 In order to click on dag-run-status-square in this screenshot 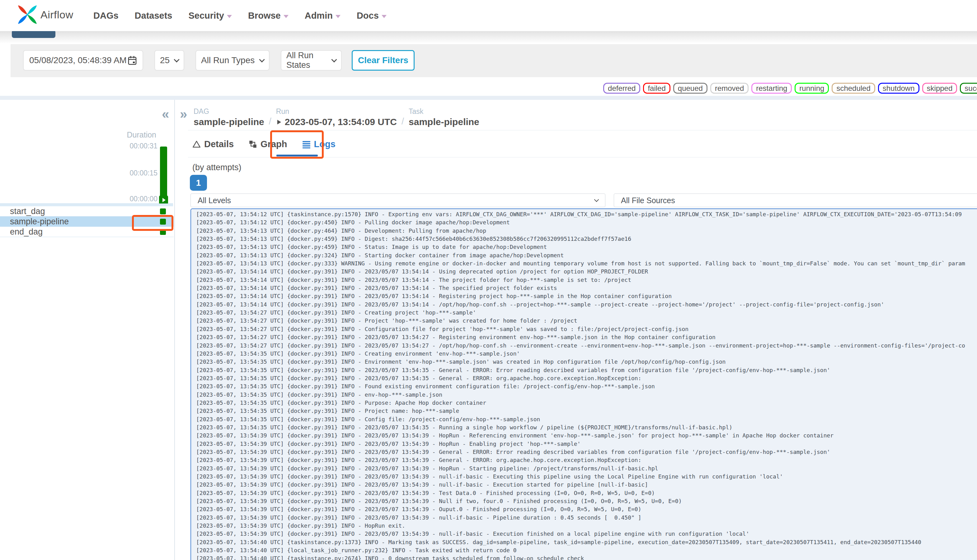, I will do `click(164, 200)`.